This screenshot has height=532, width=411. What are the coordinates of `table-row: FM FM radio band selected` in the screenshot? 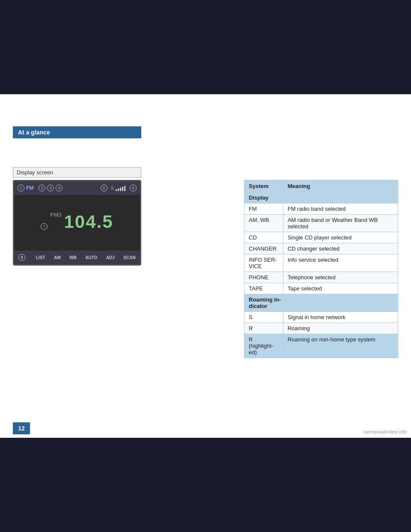 It's located at (321, 209).